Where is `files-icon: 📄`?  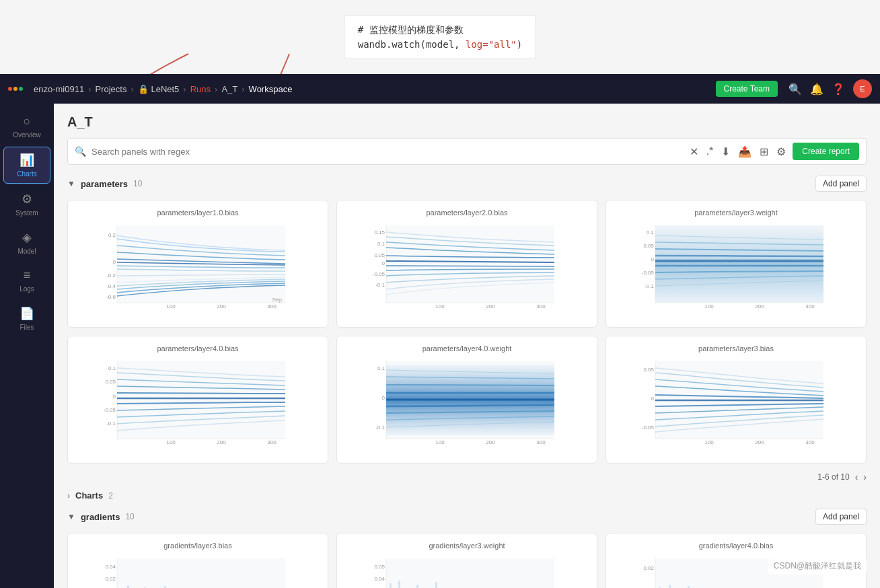 files-icon: 📄 is located at coordinates (27, 314).